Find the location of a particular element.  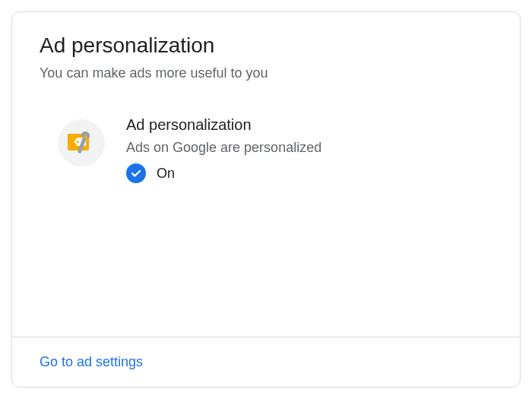

personalization-row: Ad personalization Ads on Google are per… is located at coordinates (266, 149).